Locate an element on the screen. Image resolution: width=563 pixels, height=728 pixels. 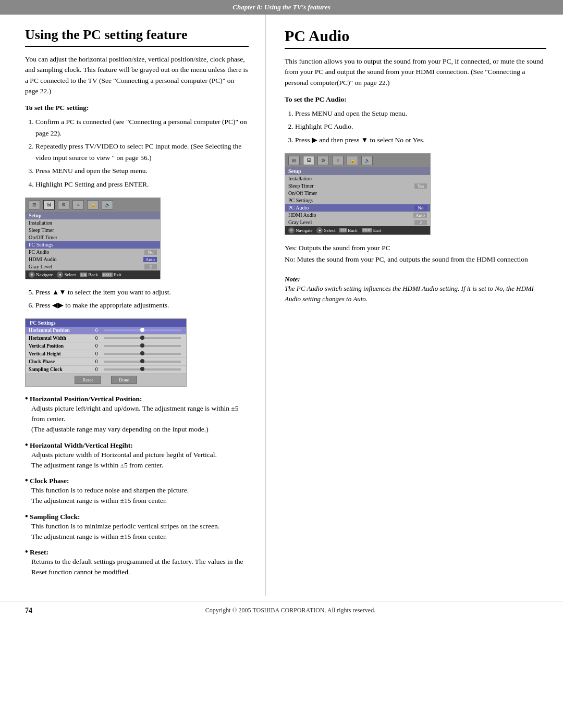
left-steps-list-2: Press ▲▼ to select the item you want to … is located at coordinates (142, 299).